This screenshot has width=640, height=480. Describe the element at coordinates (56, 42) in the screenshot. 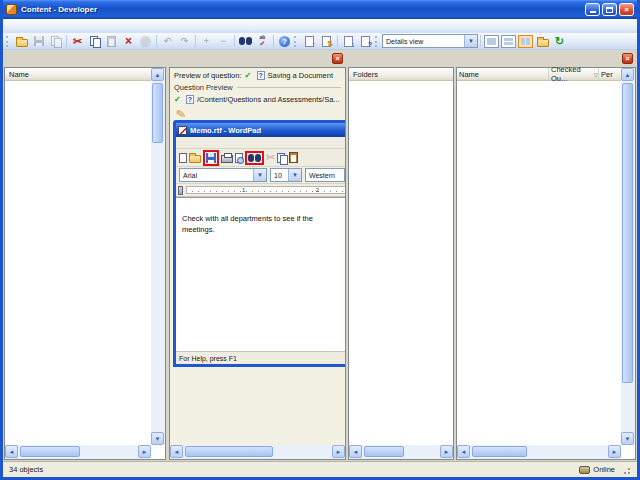

I see `save-all-icon` at that location.